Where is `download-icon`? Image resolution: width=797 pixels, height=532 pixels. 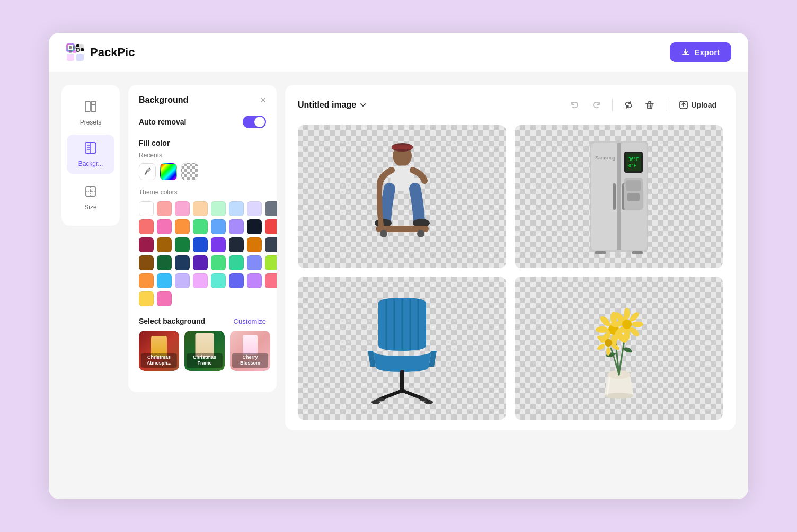 download-icon is located at coordinates (686, 52).